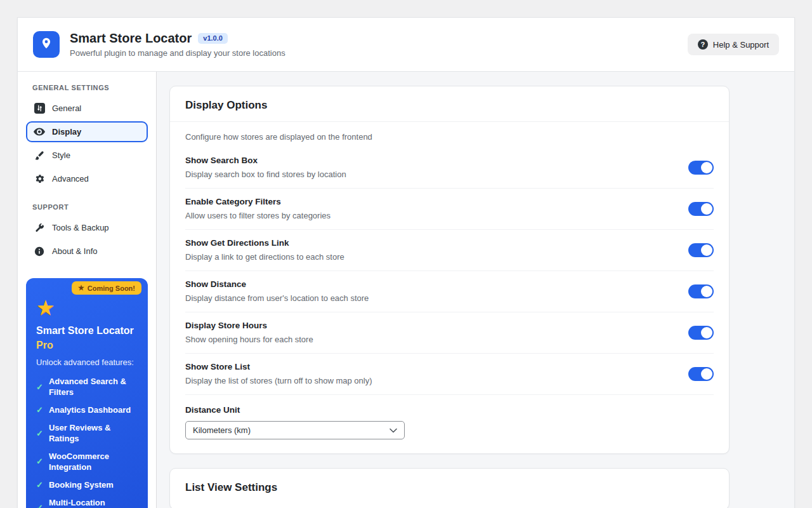 Image resolution: width=812 pixels, height=508 pixels. What do you see at coordinates (741, 44) in the screenshot?
I see `help-support-label: Help & Support` at bounding box center [741, 44].